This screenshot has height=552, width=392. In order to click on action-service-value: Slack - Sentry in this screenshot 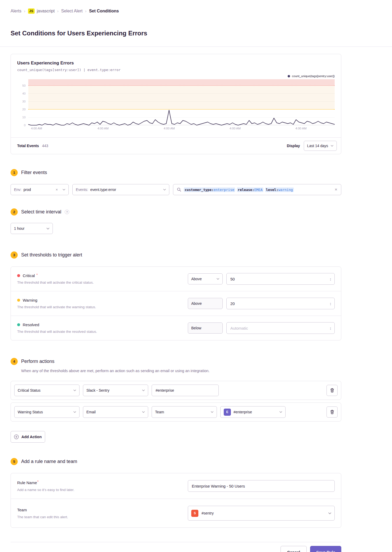, I will do `click(98, 390)`.